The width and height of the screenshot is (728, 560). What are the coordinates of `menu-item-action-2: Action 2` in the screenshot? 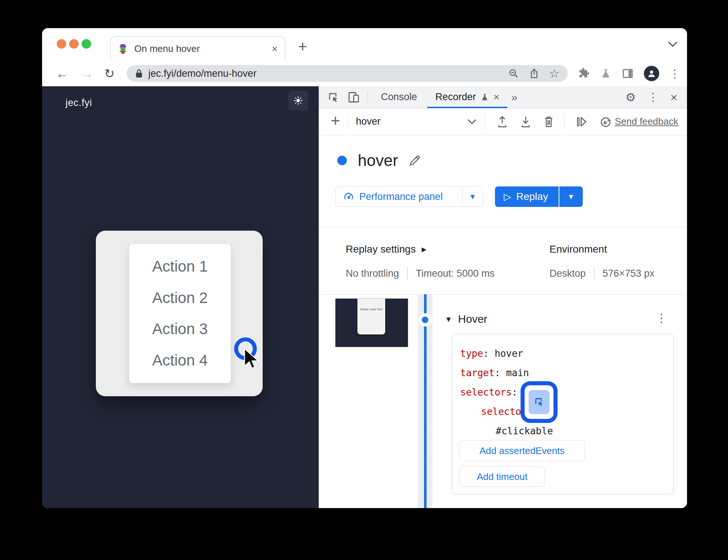 It's located at (180, 298).